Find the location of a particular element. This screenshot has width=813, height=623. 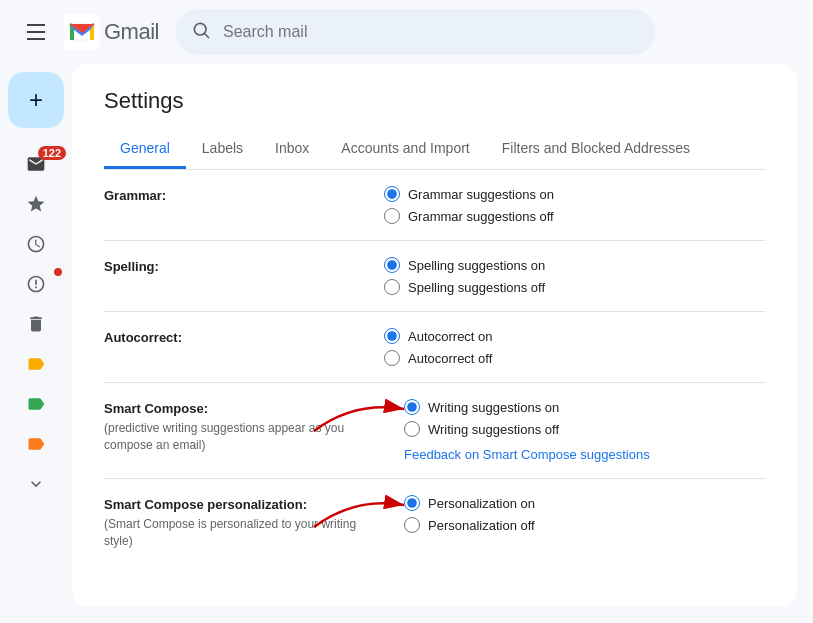

writing-off-radio is located at coordinates (412, 429).